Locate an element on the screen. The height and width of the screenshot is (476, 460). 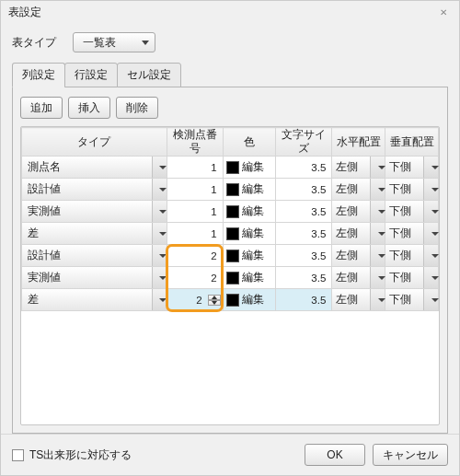
spin-down-icon is located at coordinates (214, 303).